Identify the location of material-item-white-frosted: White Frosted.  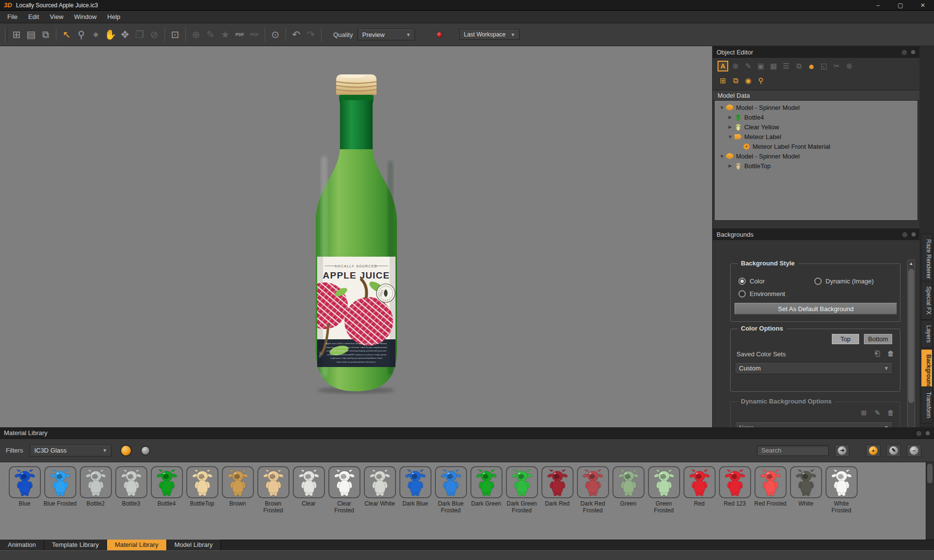
(842, 490).